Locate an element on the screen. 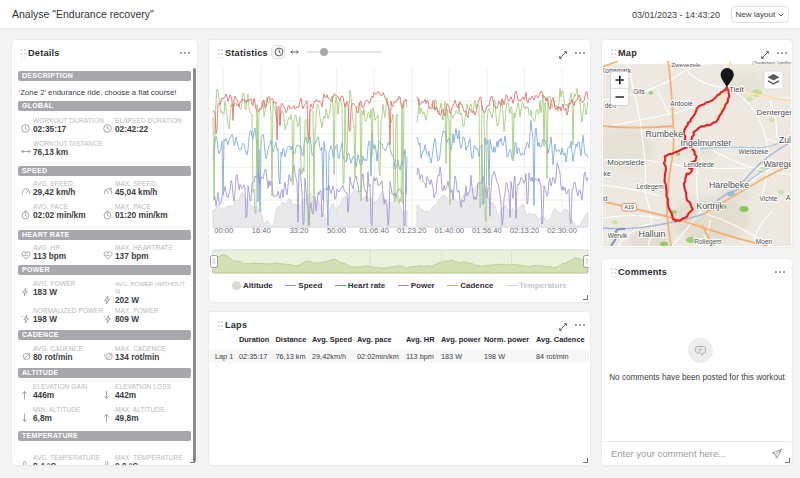 The height and width of the screenshot is (478, 800). svg-text: A19 is located at coordinates (630, 207).